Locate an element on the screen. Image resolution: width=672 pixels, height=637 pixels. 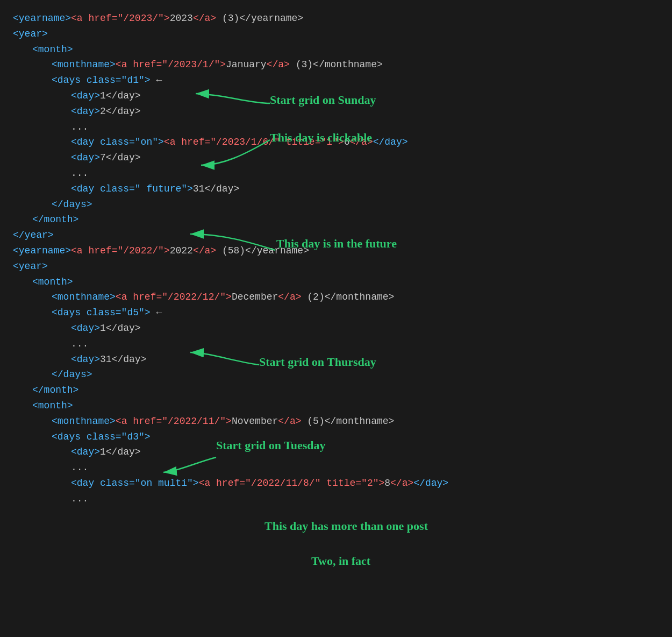
code-line-32: ... is located at coordinates (365, 499).